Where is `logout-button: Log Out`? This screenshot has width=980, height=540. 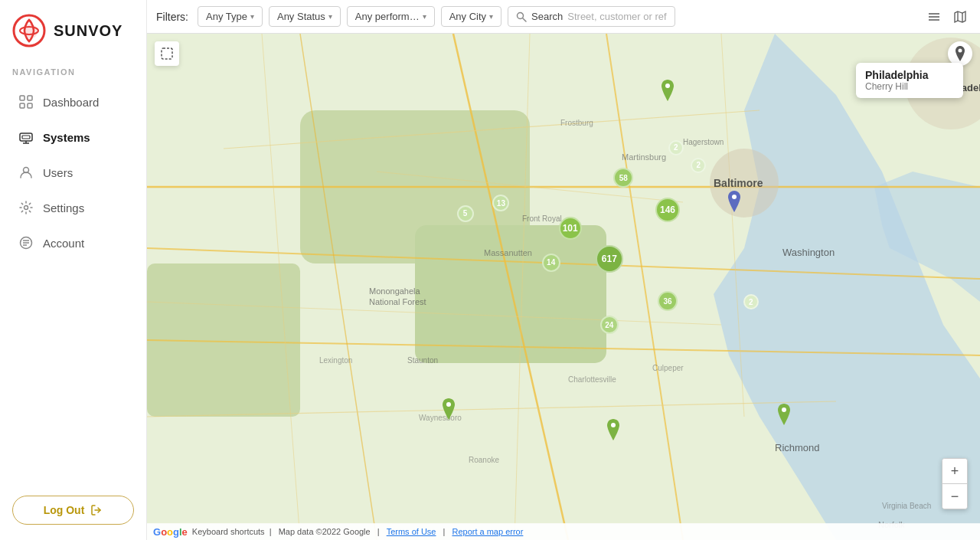
logout-button: Log Out is located at coordinates (74, 510).